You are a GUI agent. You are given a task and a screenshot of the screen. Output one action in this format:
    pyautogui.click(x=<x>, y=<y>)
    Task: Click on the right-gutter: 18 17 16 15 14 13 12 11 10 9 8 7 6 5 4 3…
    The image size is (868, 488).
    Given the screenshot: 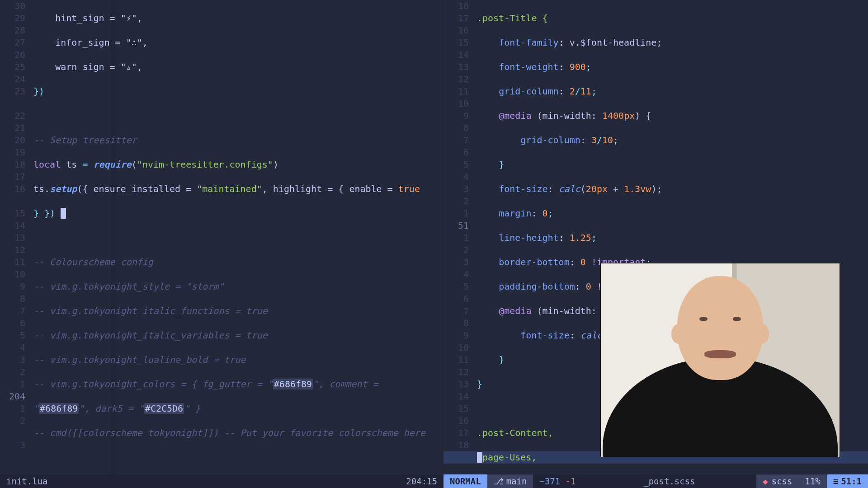 What is the action you would take?
    pyautogui.click(x=458, y=237)
    